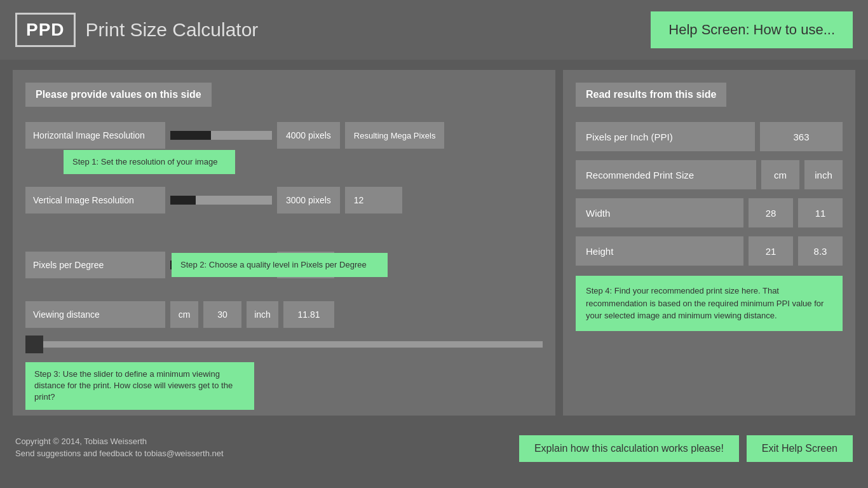 This screenshot has height=488, width=868. Describe the element at coordinates (34, 344) in the screenshot. I see `viewing-distance-slider-thumb` at that location.